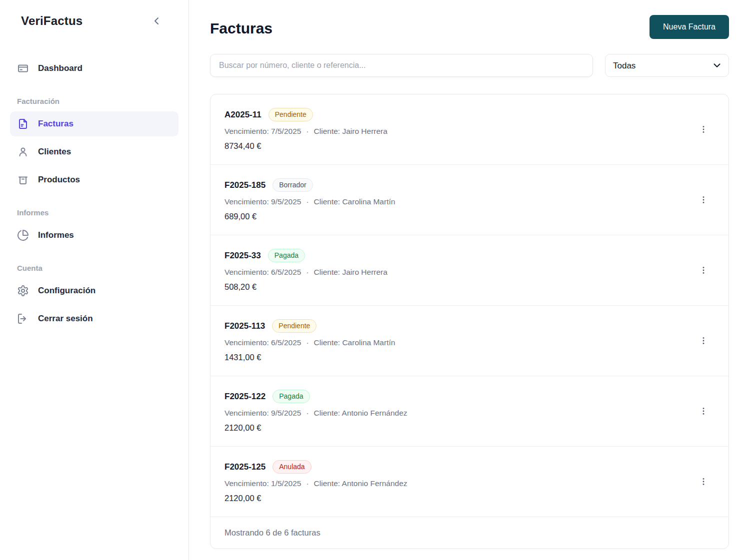 The height and width of the screenshot is (560, 748). What do you see at coordinates (470, 482) in the screenshot?
I see `invoice-row: F2025-125 Anulada Vencimiento: 1/5/2025 …` at bounding box center [470, 482].